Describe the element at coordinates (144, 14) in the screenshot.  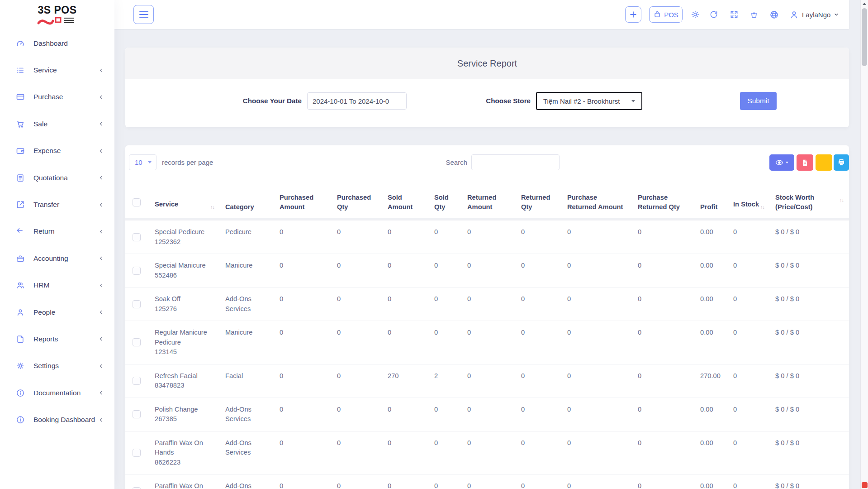
I see `sidebar-toggle-button` at that location.